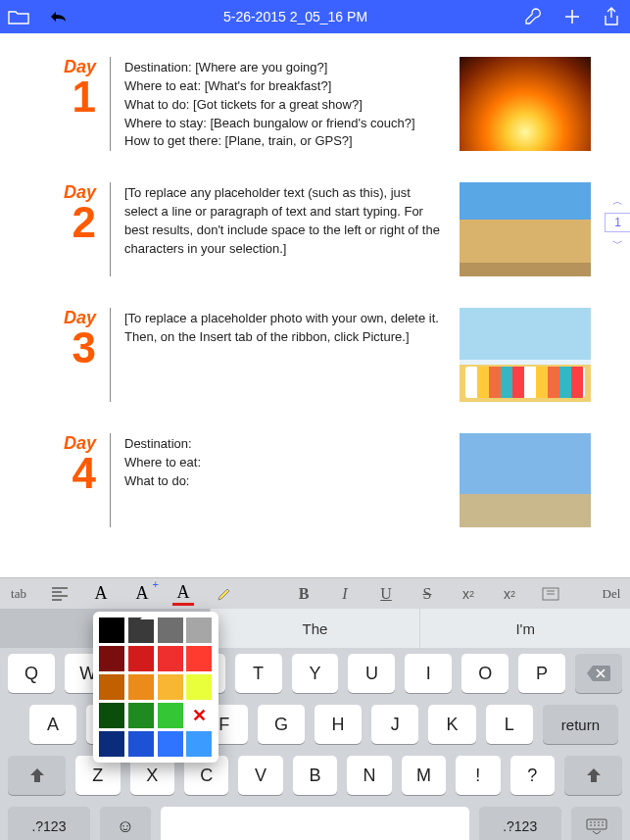  I want to click on wrench-icon, so click(533, 17).